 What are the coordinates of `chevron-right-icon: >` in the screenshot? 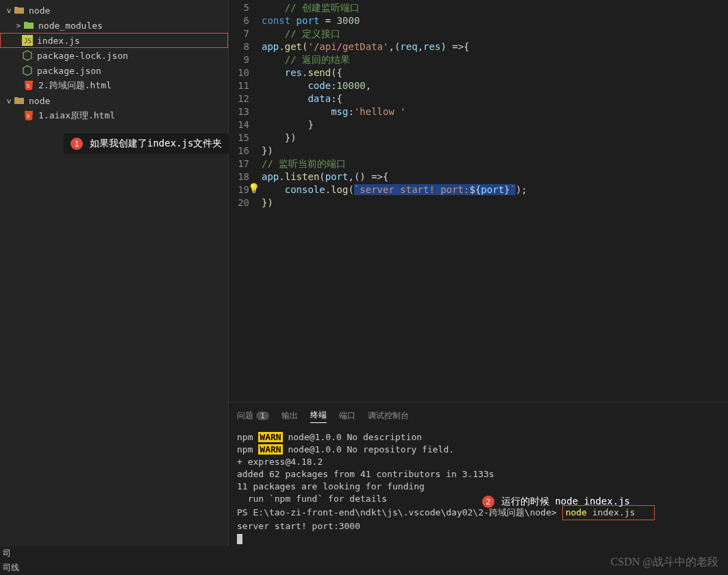 It's located at (18, 26).